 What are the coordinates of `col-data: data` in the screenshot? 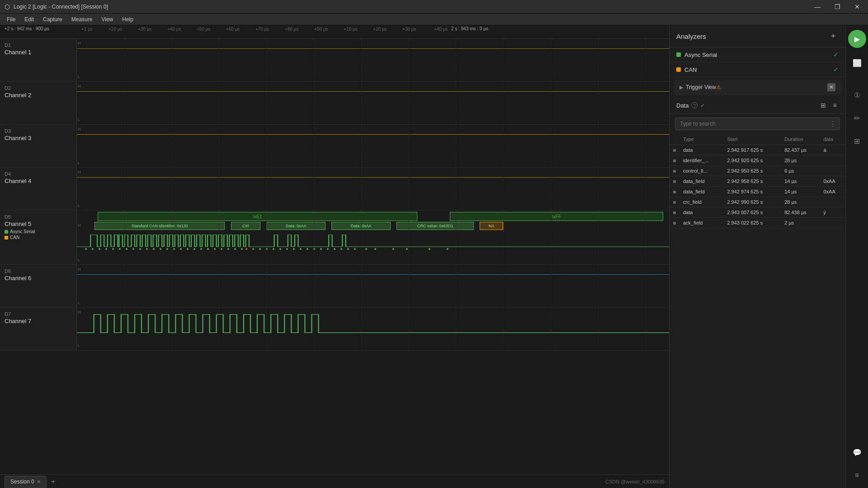 It's located at (833, 139).